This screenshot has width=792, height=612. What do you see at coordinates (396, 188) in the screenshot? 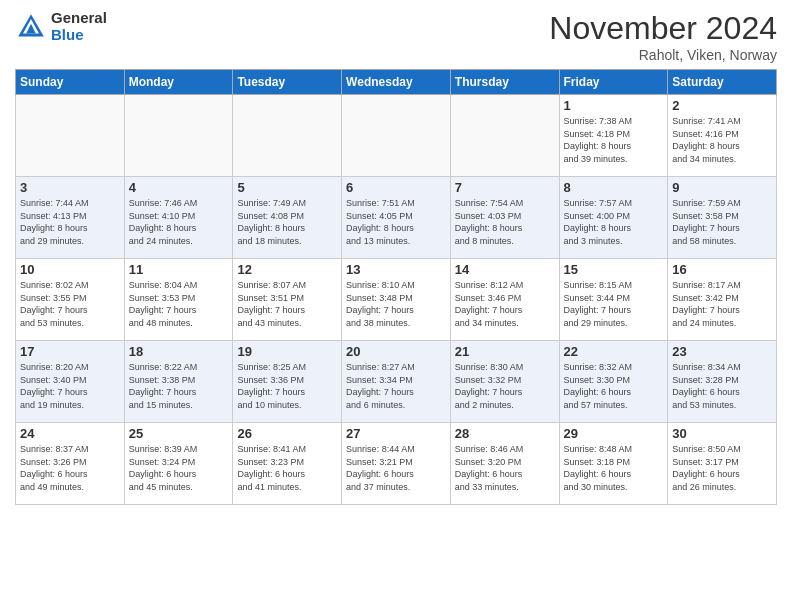
I see `day-number: 6` at bounding box center [396, 188].